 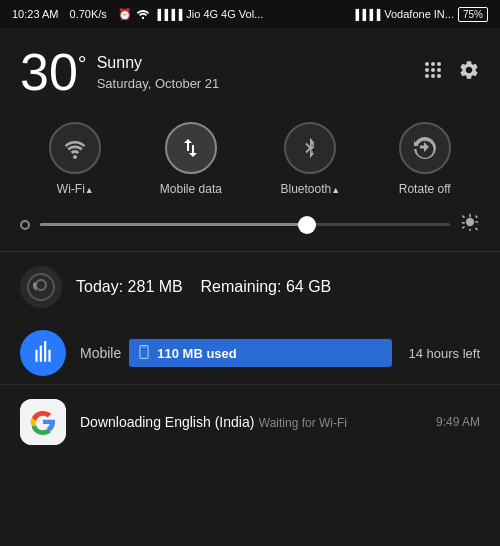 What do you see at coordinates (75, 148) in the screenshot?
I see `wifi-toggle-circle` at bounding box center [75, 148].